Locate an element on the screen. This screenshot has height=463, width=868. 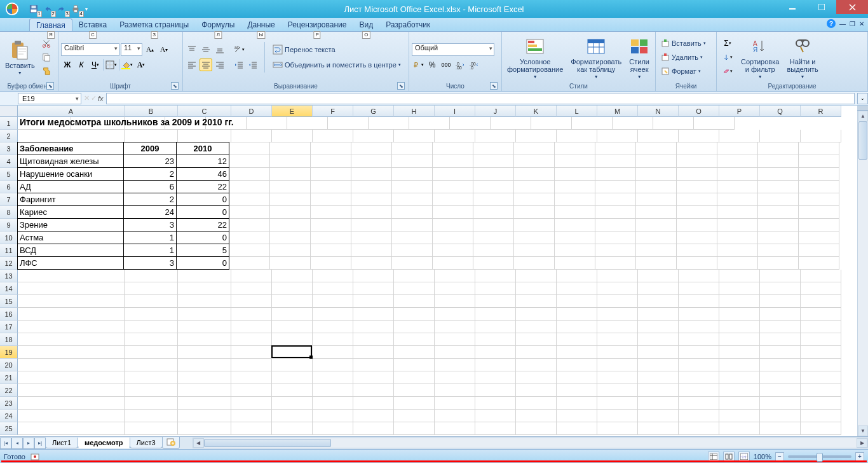
cell-C10: 0 is located at coordinates (203, 238).